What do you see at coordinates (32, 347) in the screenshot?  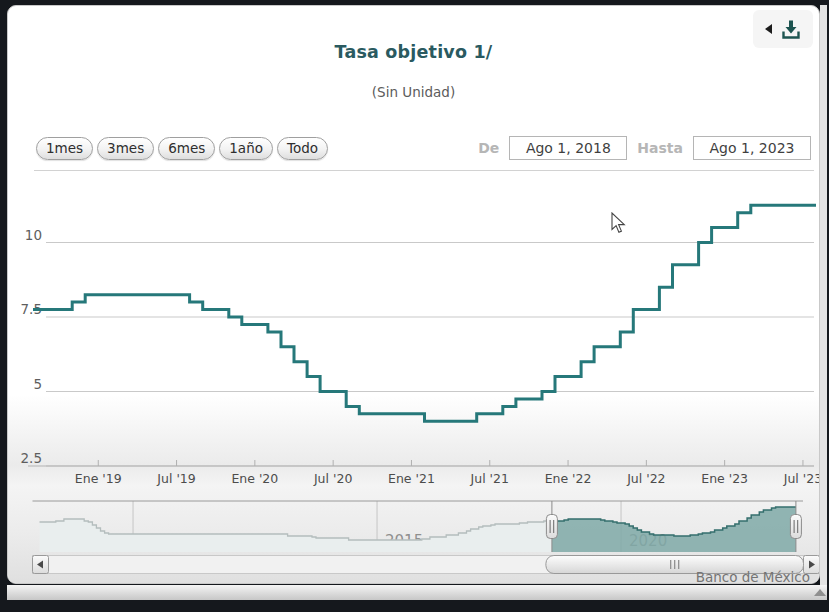 I see `y-axis-labels: 2.557.510` at bounding box center [32, 347].